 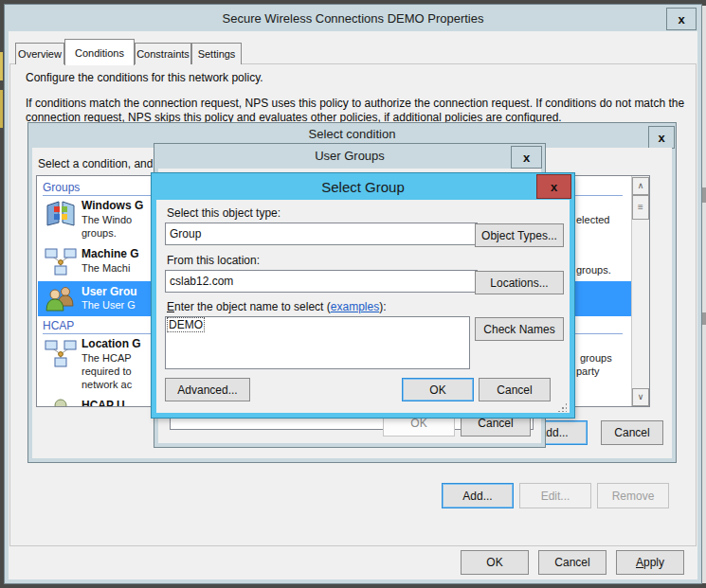 What do you see at coordinates (102, 164) in the screenshot?
I see `select-condition-instruction: Select a condition, and th` at bounding box center [102, 164].